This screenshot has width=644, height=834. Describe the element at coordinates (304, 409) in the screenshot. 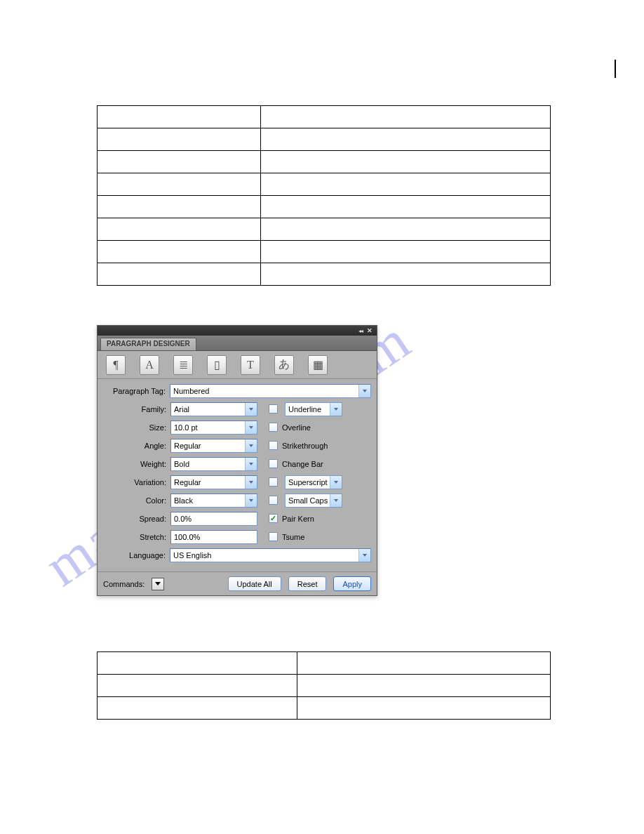

I see `underline-label: Underline` at that location.